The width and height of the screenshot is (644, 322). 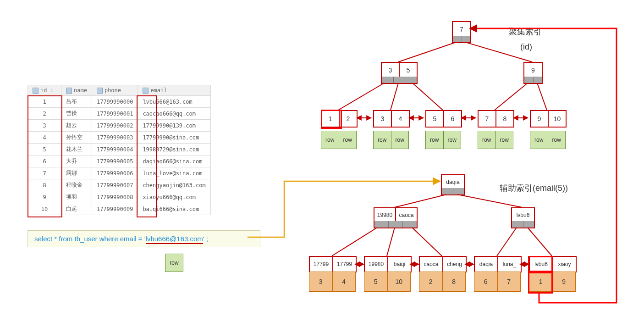 What do you see at coordinates (387, 282) in the screenshot?
I see `secondary-leaf-1-ids: 510` at bounding box center [387, 282].